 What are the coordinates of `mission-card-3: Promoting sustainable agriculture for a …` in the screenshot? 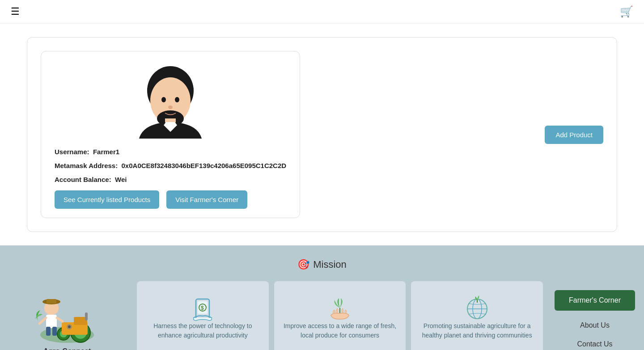 It's located at (477, 316).